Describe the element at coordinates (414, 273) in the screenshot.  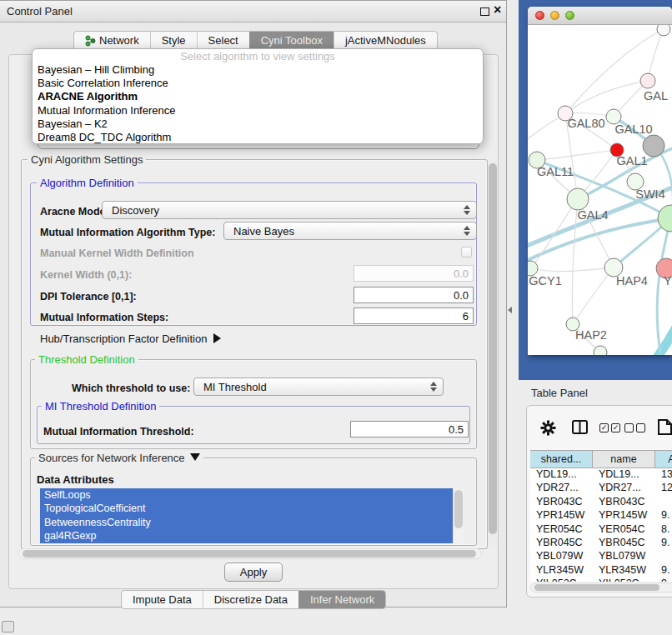
I see `kernel-width-field: 0.0` at that location.